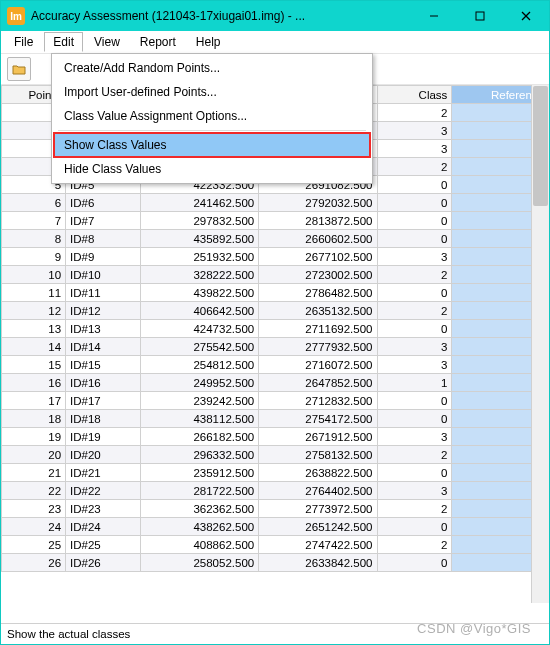 This screenshot has height=645, width=550. Describe the element at coordinates (34, 491) in the screenshot. I see `cell-point: 22` at that location.